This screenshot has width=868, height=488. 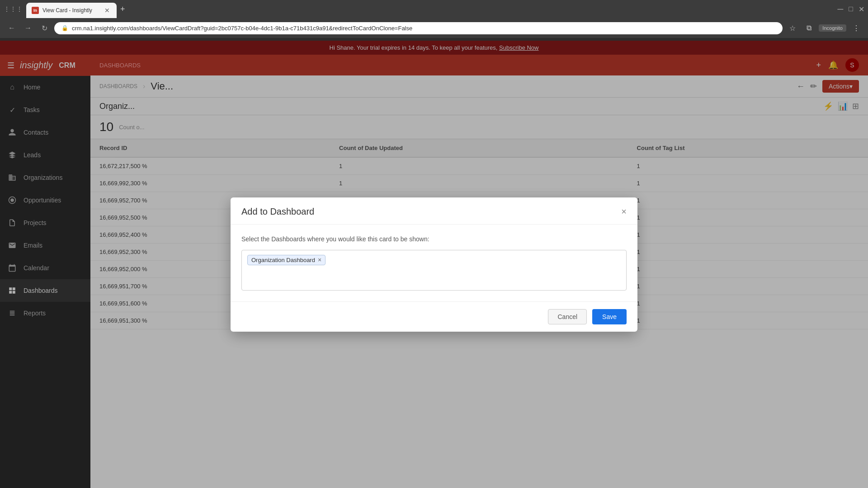 What do you see at coordinates (419, 28) in the screenshot?
I see `address-bar: 🔒 crm.na1.insightly.com/dashboards/ViewC…` at bounding box center [419, 28].